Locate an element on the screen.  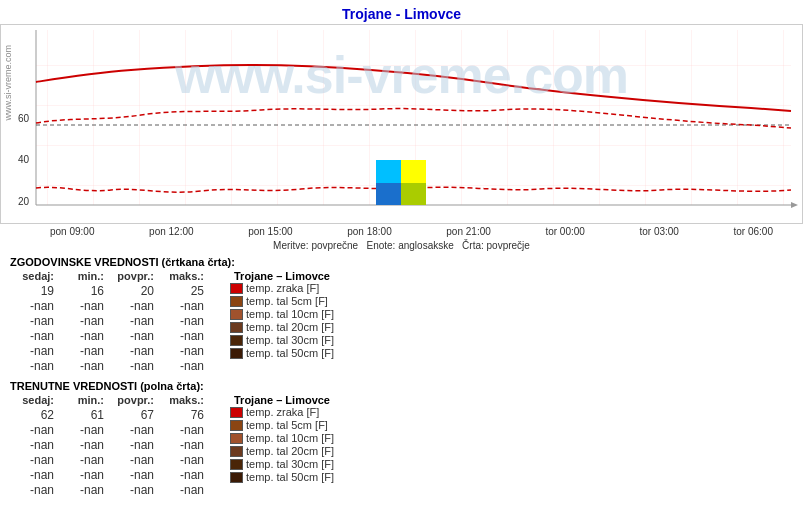
curr-label-3: temp. tal 20cm [F] is located at coordinates (290, 451).